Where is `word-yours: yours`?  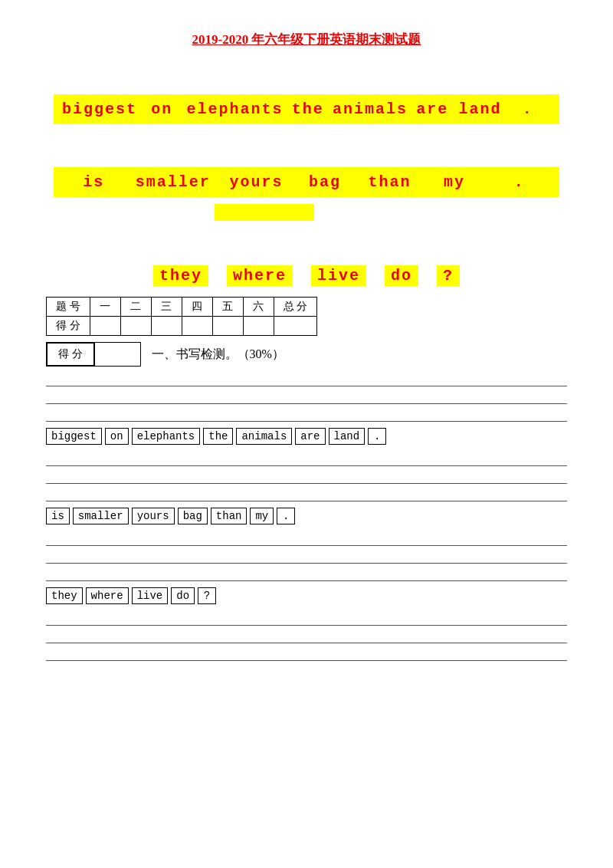
word-yours: yours is located at coordinates (256, 182).